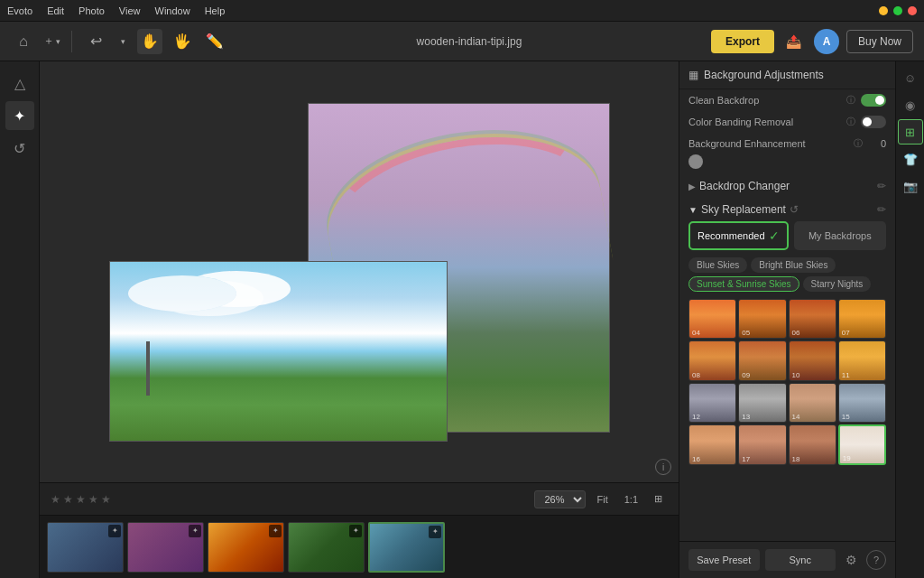 The height and width of the screenshot is (578, 924). Describe the element at coordinates (327, 547) in the screenshot. I see `filmstrip-thumb-4: ✦` at that location.